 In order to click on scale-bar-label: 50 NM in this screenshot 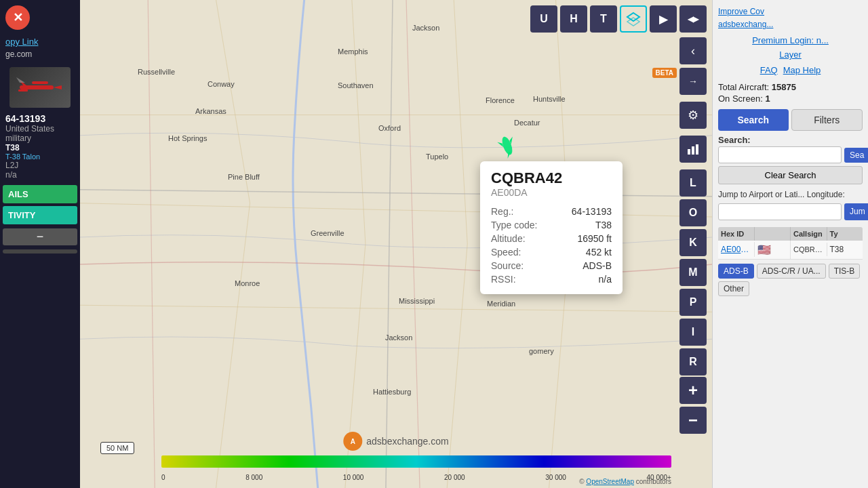, I will do `click(117, 448)`.